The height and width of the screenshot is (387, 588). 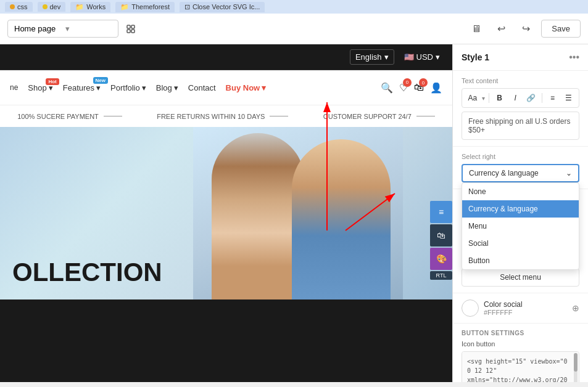 What do you see at coordinates (128, 88) in the screenshot?
I see `nav-item-portfolio: Portfolio ▾` at bounding box center [128, 88].